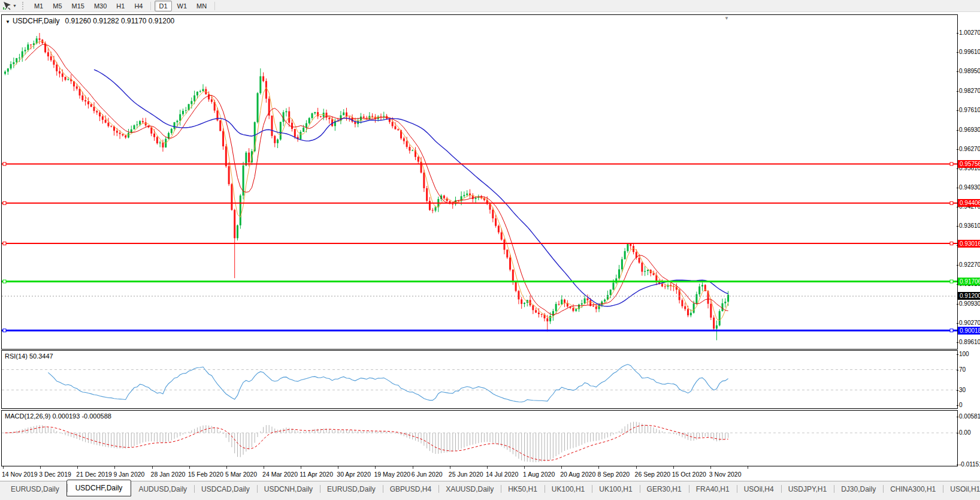 The width and height of the screenshot is (980, 500). What do you see at coordinates (689, 474) in the screenshot?
I see `date-axis-label: 15 Oct 2020` at bounding box center [689, 474].